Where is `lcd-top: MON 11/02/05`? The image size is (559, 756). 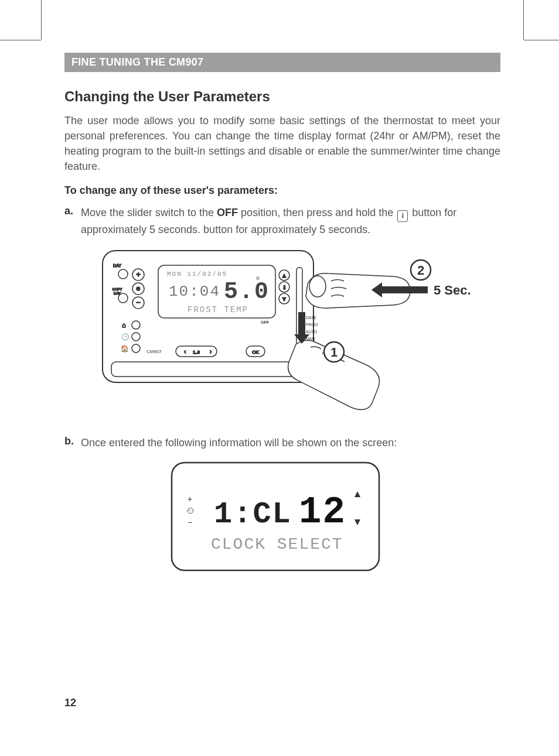 lcd-top: MON 11/02/05 is located at coordinates (197, 274).